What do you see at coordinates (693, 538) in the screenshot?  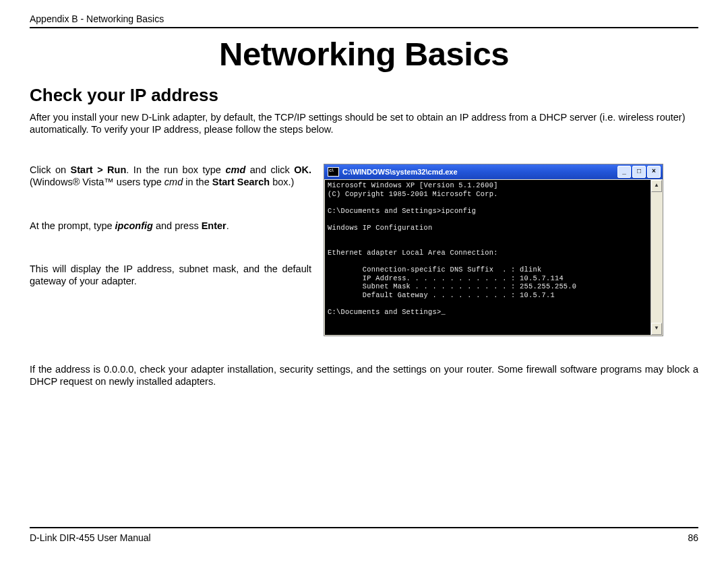 I see `footer-page-number: 86` at bounding box center [693, 538].